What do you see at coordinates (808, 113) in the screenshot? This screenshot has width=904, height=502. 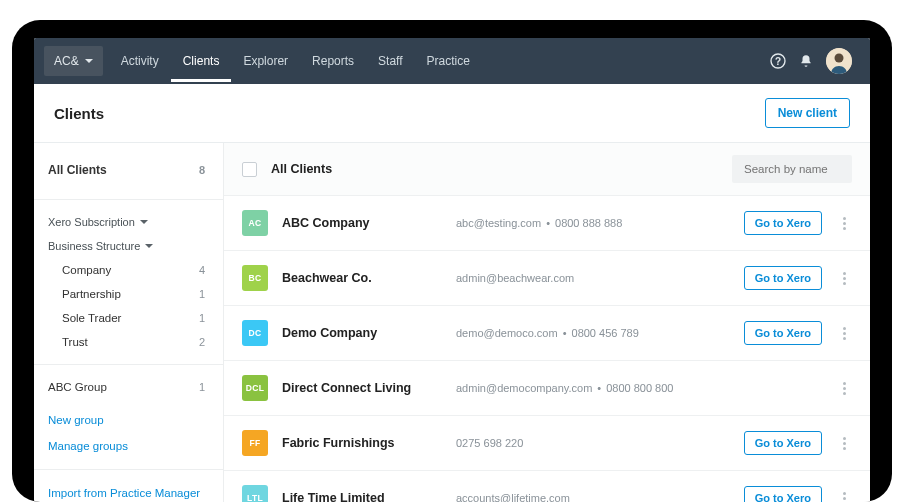 I see `new-client-button: New client` at bounding box center [808, 113].